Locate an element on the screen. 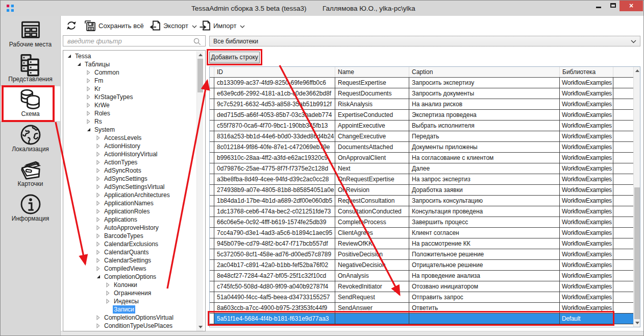  column-header-id: ID is located at coordinates (275, 72).